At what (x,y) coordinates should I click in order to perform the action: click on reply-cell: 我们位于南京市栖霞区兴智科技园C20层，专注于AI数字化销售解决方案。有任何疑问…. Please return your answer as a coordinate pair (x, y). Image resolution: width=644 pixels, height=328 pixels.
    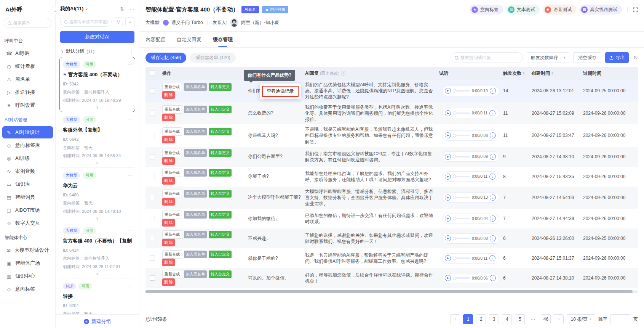
    Looking at the image, I should click on (369, 157).